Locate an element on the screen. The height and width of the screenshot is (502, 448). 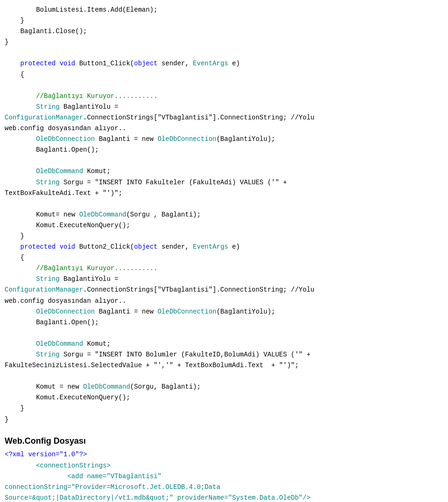
code-line: String Sorgu = "INSERT INTO Bolumler (Fa… is located at coordinates (224, 355).